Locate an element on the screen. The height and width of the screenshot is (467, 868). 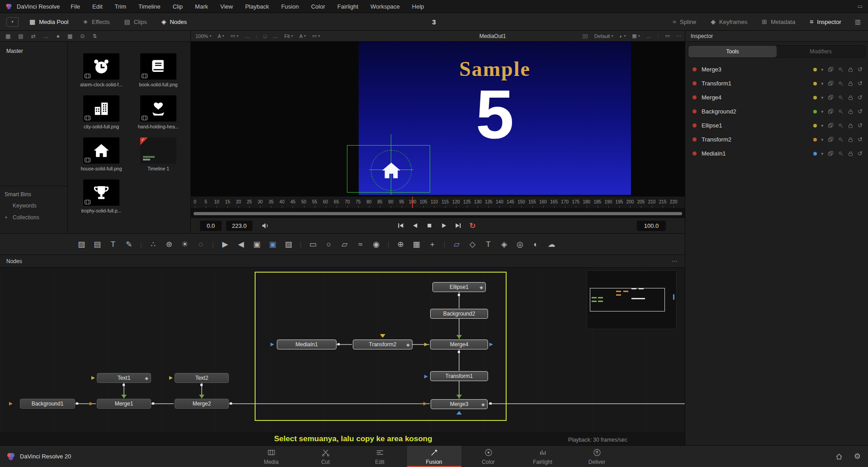
audio-mute-icon is located at coordinates (265, 226).